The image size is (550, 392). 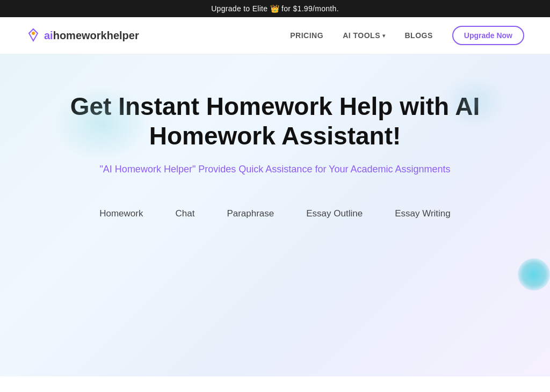 I want to click on tab-chat: Chat, so click(x=185, y=214).